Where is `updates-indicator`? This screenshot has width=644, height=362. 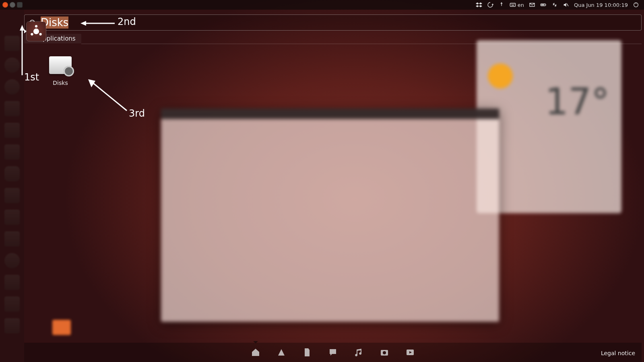
updates-indicator is located at coordinates (502, 5).